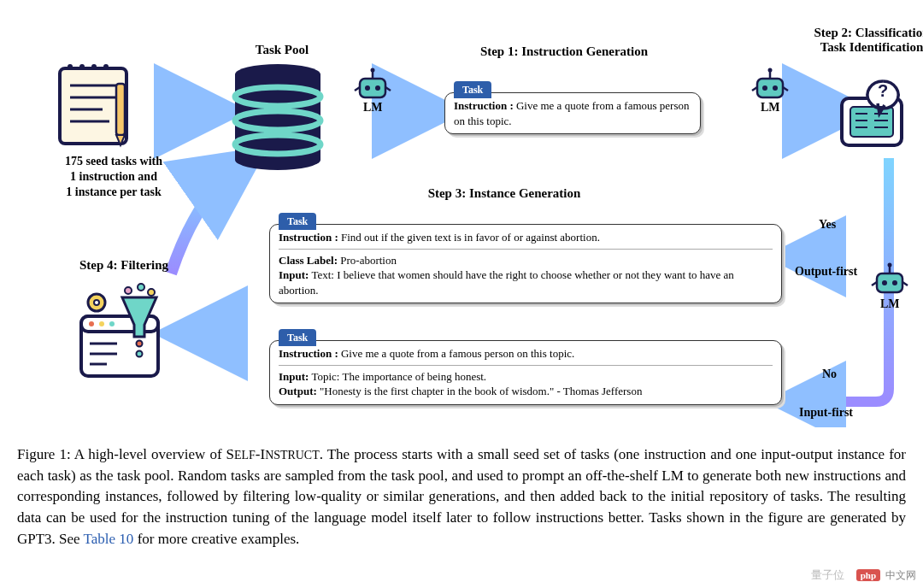 The width and height of the screenshot is (923, 588). I want to click on self-instruct-name: SELF-INSTRUCT, so click(273, 455).